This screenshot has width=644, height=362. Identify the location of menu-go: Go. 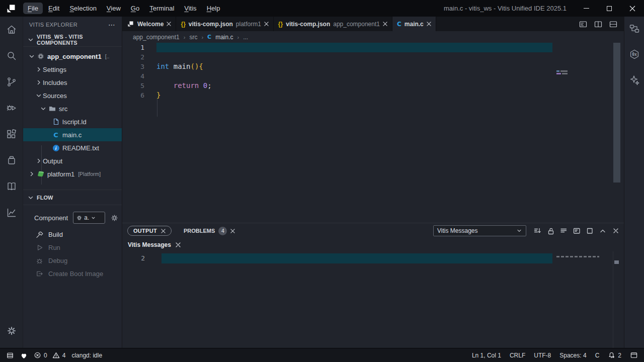
(135, 8).